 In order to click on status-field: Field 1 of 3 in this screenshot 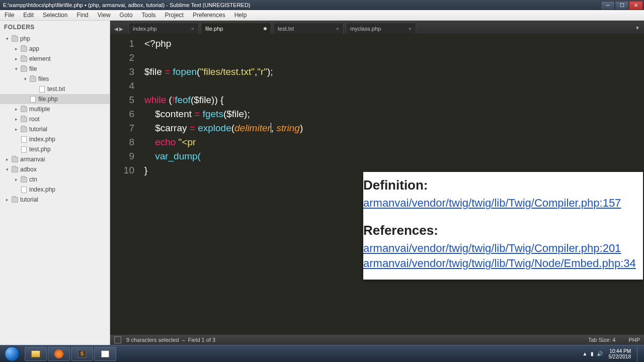, I will do `click(202, 340)`.